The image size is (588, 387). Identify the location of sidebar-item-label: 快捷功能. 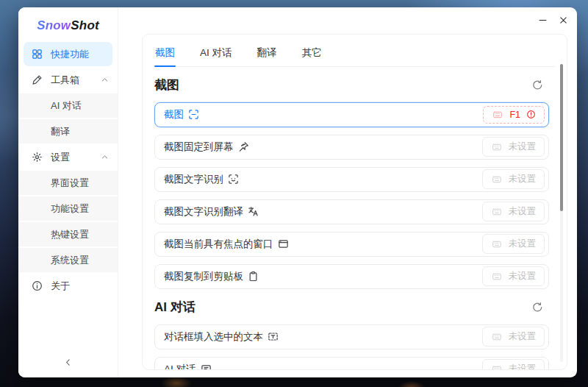
(78, 54).